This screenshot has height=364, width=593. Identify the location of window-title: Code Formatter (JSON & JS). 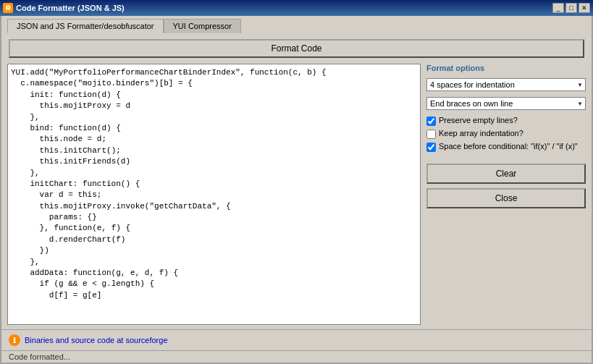
(70, 8).